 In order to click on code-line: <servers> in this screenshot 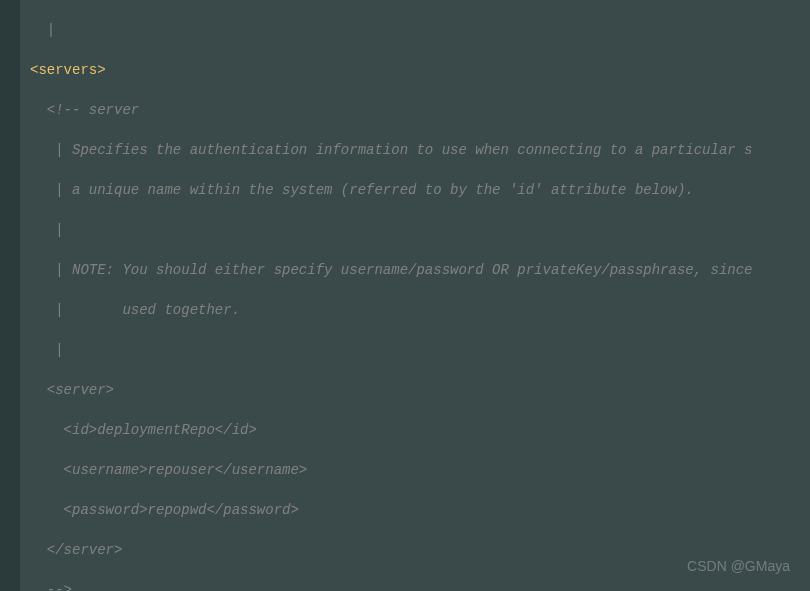, I will do `click(415, 70)`.